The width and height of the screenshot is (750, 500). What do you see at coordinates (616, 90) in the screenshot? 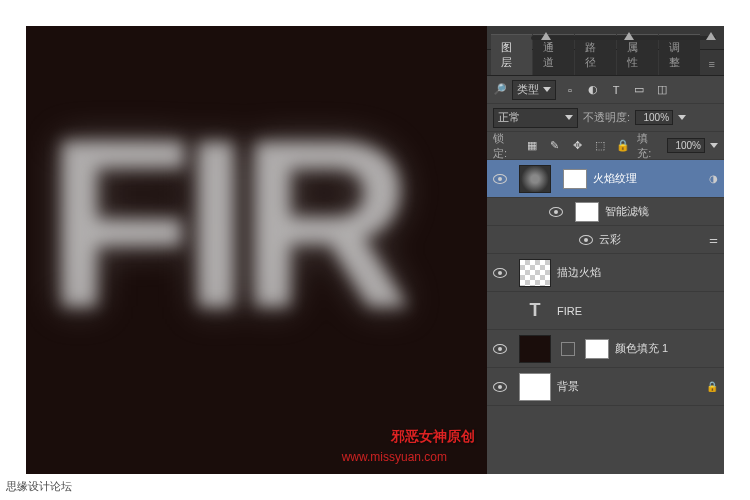
I see `filter-text-icon: T` at bounding box center [616, 90].